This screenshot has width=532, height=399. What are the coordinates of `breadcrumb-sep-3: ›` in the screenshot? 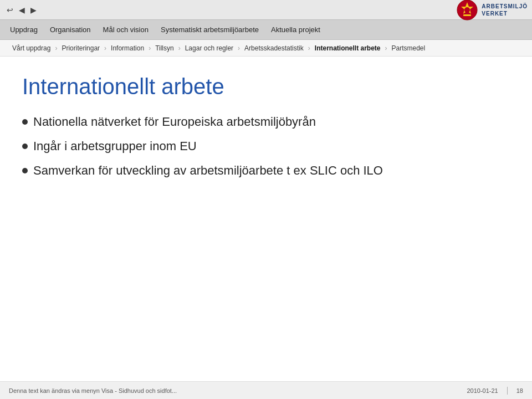 It's located at (150, 48).